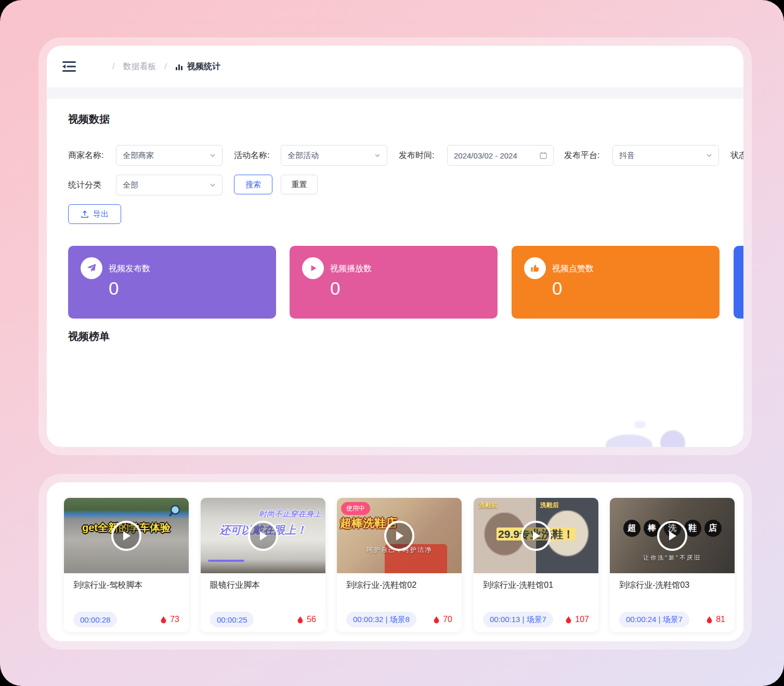 The height and width of the screenshot is (686, 784). Describe the element at coordinates (573, 269) in the screenshot. I see `stat-label: 视频点赞数` at that location.